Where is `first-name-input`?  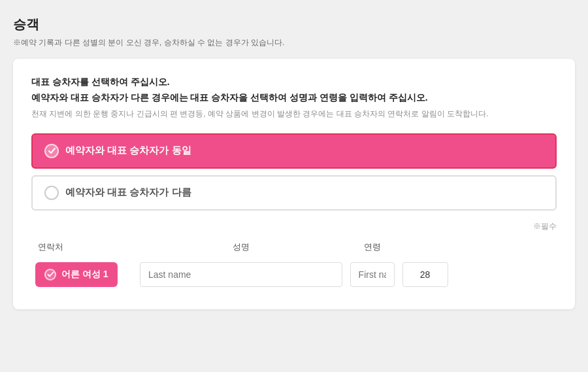 first-name-input is located at coordinates (372, 275).